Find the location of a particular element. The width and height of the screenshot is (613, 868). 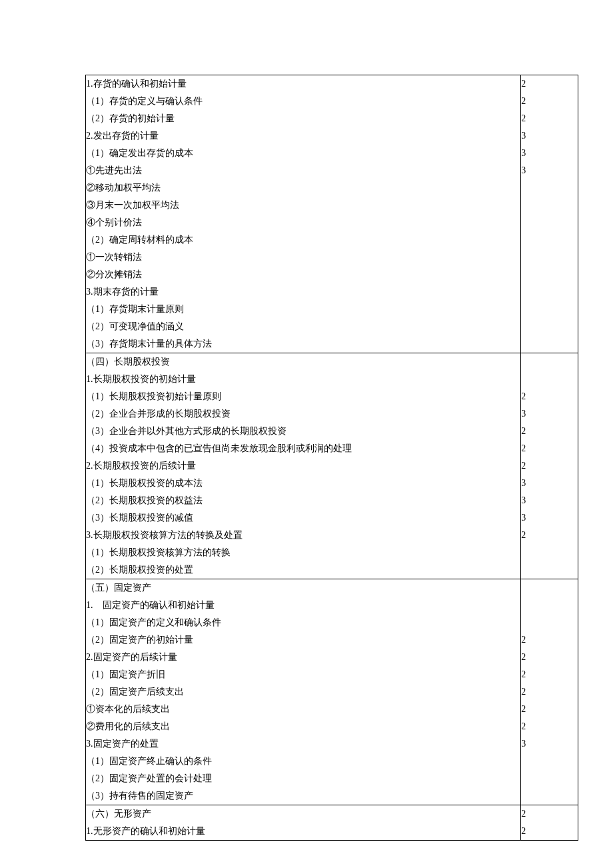

outline-text-cell: ①资本化的后续支出 is located at coordinates (304, 709).